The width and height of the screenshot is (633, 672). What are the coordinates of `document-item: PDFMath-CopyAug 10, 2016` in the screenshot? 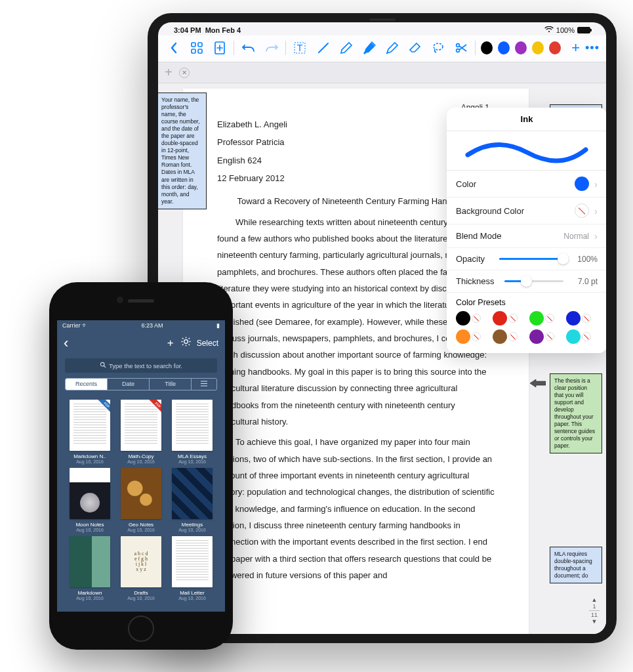 It's located at (141, 432).